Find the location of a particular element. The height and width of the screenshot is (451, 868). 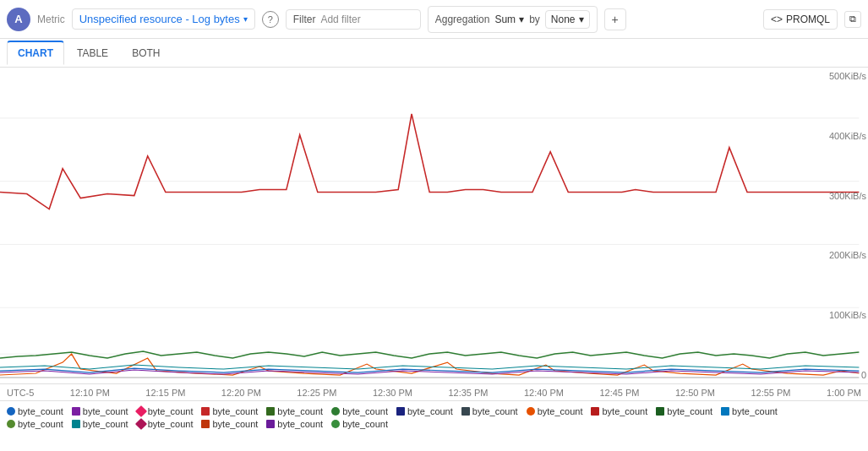

add-filter-input: Add filter is located at coordinates (340, 19).